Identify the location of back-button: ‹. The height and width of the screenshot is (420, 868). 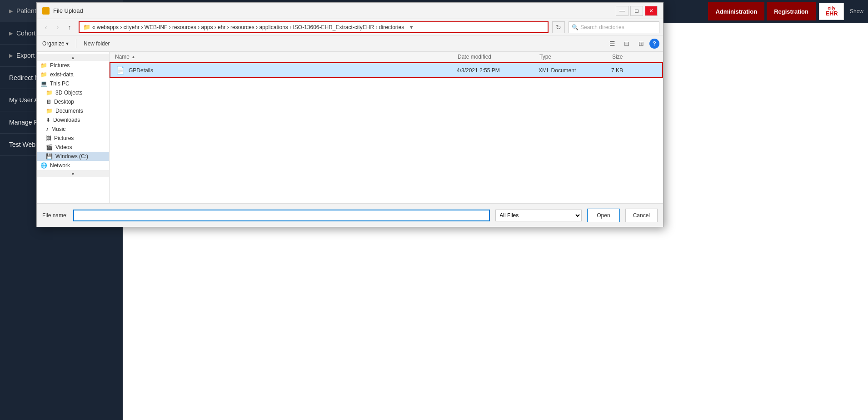
(46, 27).